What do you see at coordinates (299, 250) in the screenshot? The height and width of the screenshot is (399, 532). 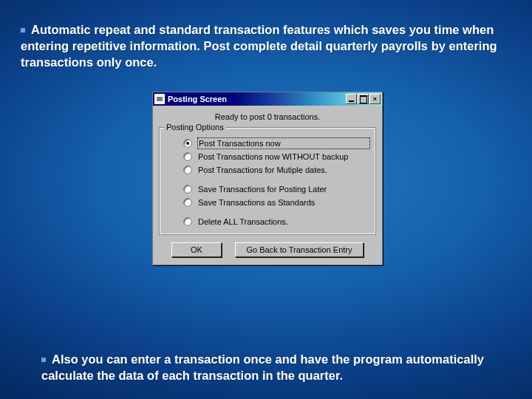 I see `go-back-button: Go Back to Transaction Entry` at bounding box center [299, 250].